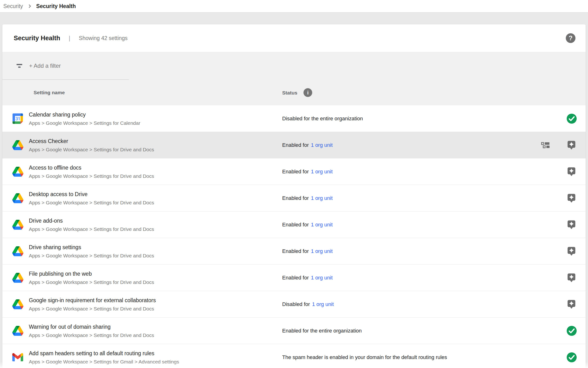 The width and height of the screenshot is (588, 368). What do you see at coordinates (294, 304) in the screenshot?
I see `table-row: Google sign-in requirement for external …` at bounding box center [294, 304].